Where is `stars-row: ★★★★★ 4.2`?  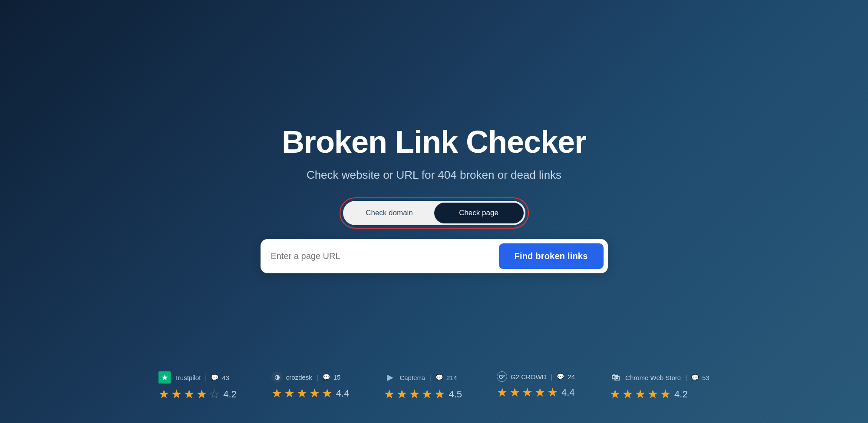 stars-row: ★★★★★ 4.2 is located at coordinates (649, 394).